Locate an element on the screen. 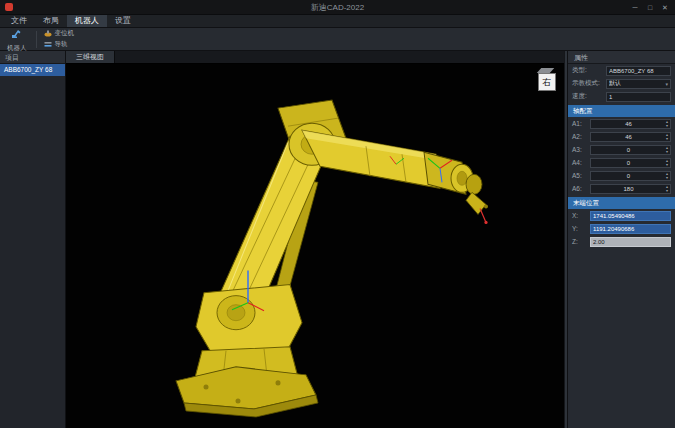  type-label: 类型: is located at coordinates (588, 70).